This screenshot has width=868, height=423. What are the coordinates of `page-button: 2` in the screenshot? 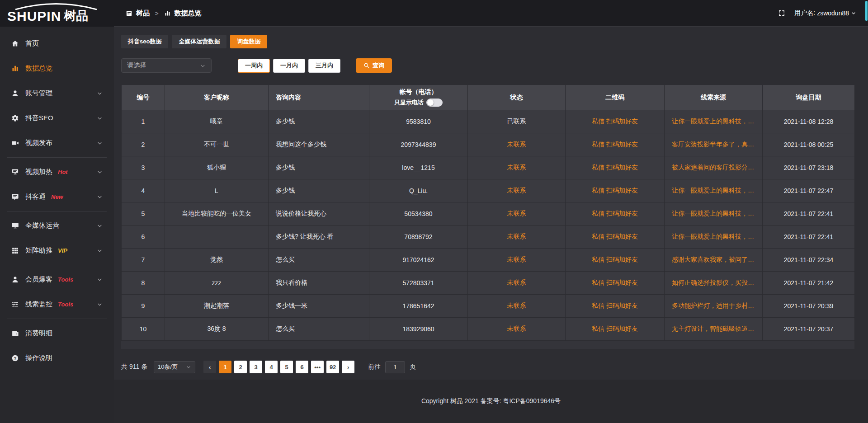 It's located at (241, 367).